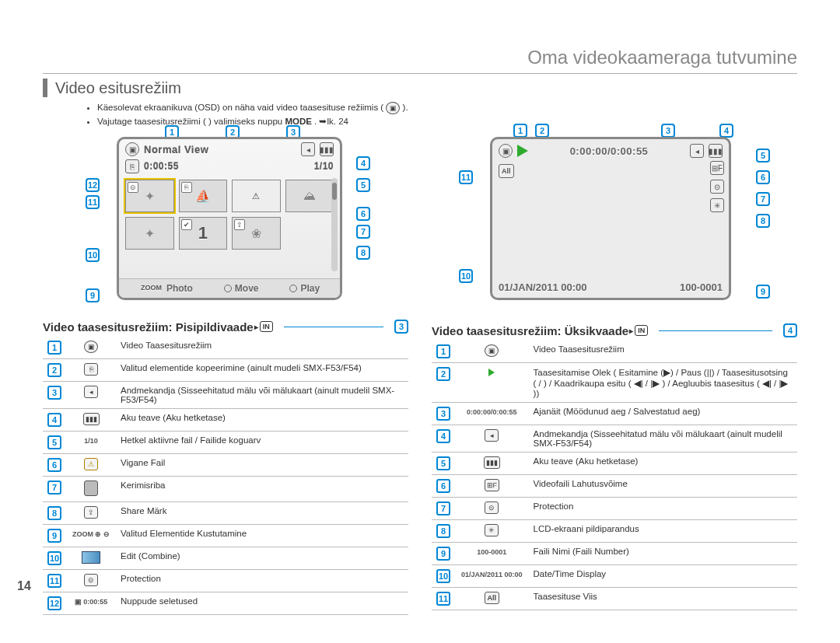 The width and height of the screenshot is (840, 643). Describe the element at coordinates (257, 233) in the screenshot. I see `thumb-7: ⇪❀` at that location.